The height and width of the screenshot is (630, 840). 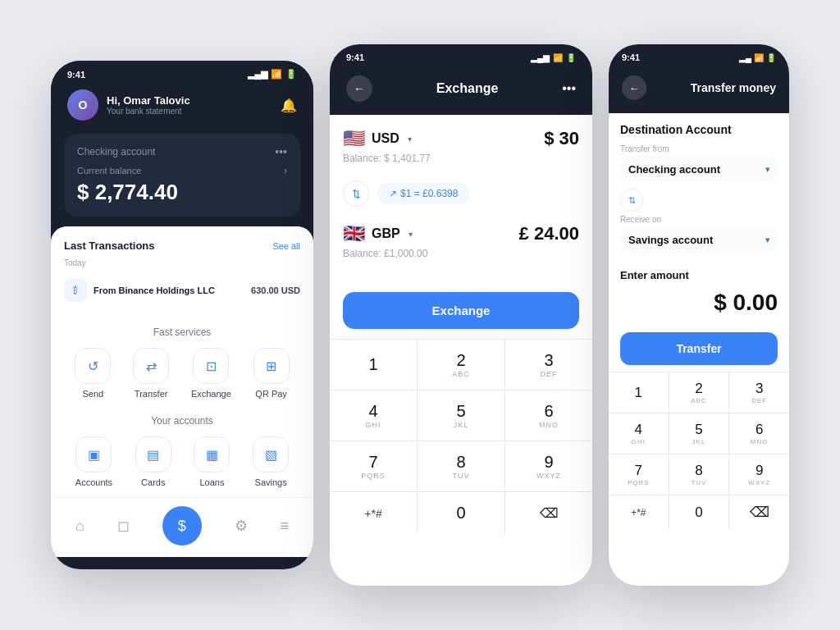 I want to click on key3-9: 9WXYZ, so click(x=760, y=474).